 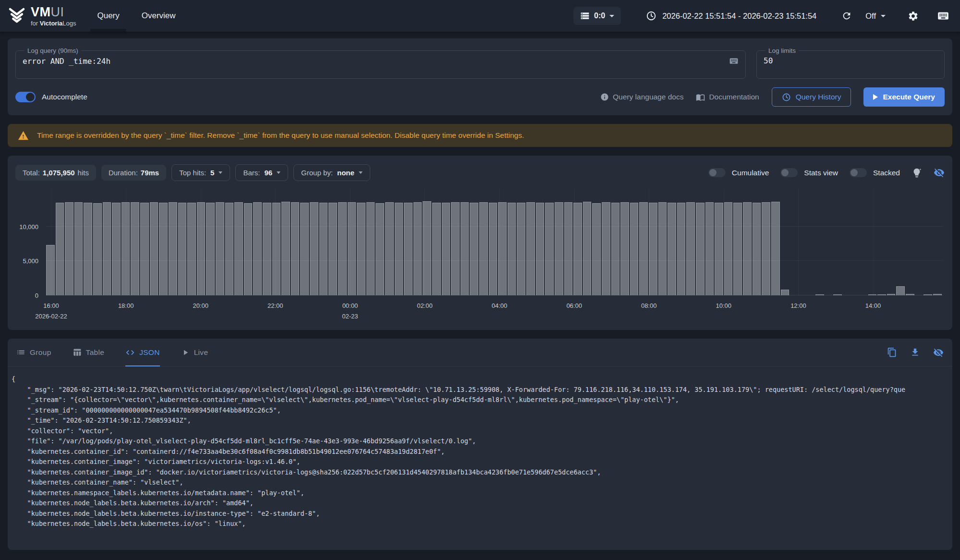 What do you see at coordinates (812, 97) in the screenshot?
I see `query-history-button: Query History` at bounding box center [812, 97].